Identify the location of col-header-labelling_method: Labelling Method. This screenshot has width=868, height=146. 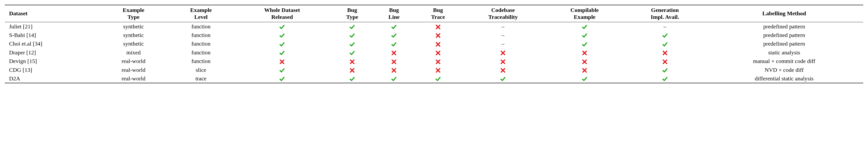
(784, 13).